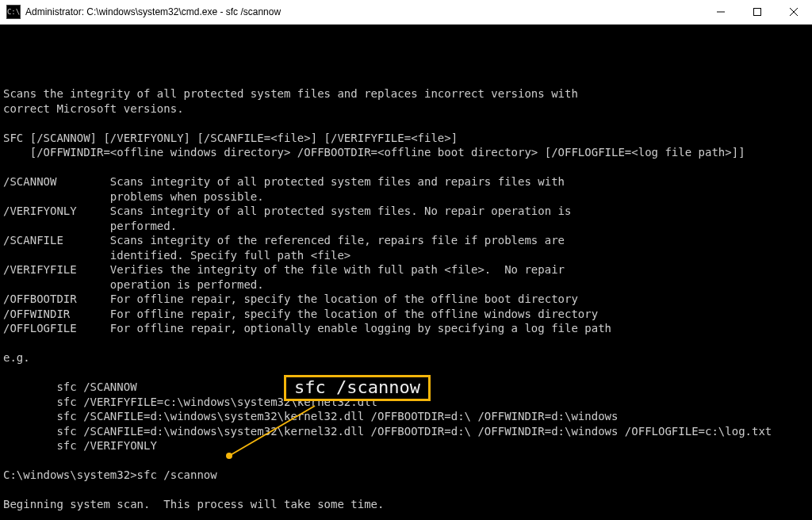 The width and height of the screenshot is (812, 520). I want to click on console-line: /SCANFILE Scans integrity of the referen…, so click(406, 241).